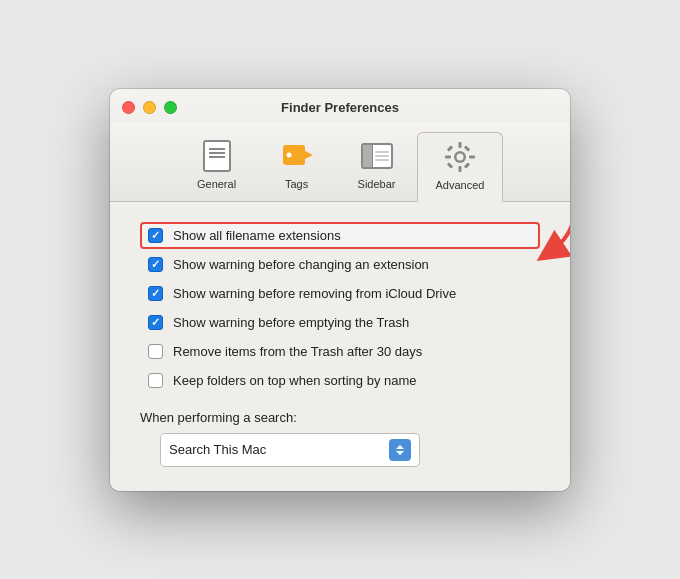  Describe the element at coordinates (298, 352) in the screenshot. I see `checkbox-remove-trash-label: Remove items from the Trash after 30 day…` at that location.